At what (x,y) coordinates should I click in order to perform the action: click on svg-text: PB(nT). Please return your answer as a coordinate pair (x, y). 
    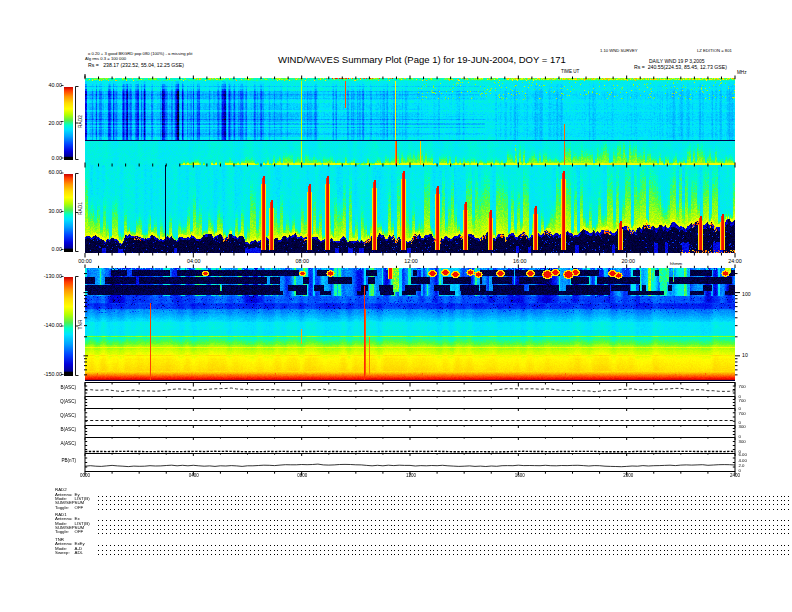
    Looking at the image, I should click on (68, 460).